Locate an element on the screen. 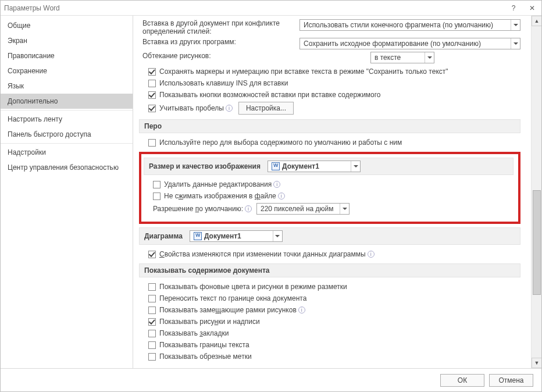 This screenshot has height=392, width=542. cb-keep-bullets-label: Сохранять маркеры и нумерацию при вставк… is located at coordinates (304, 72).